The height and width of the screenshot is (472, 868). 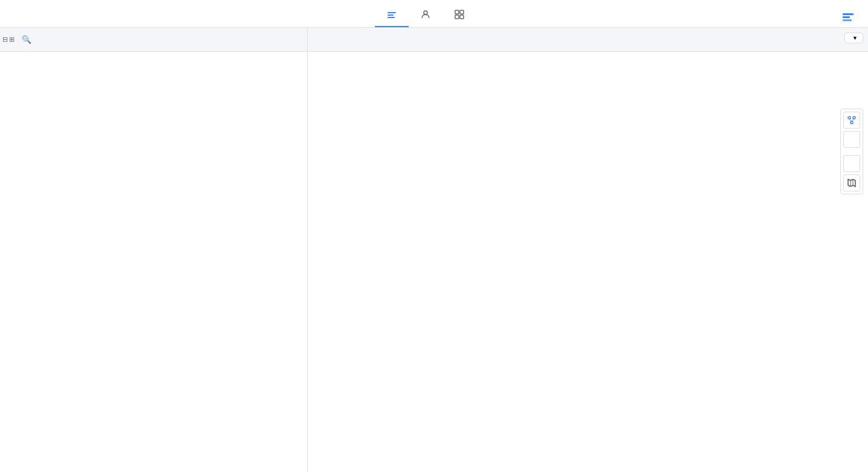 I want to click on gantt-header: ▼, so click(x=588, y=40).